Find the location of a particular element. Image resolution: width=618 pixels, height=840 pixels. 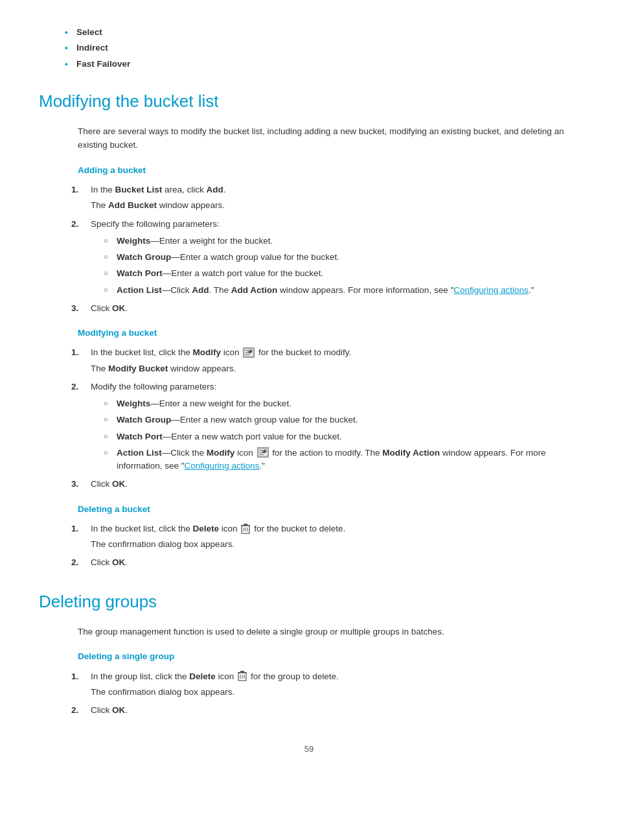

substep-action-list: Action List—Click Add. The Add Action wi… is located at coordinates (341, 290).